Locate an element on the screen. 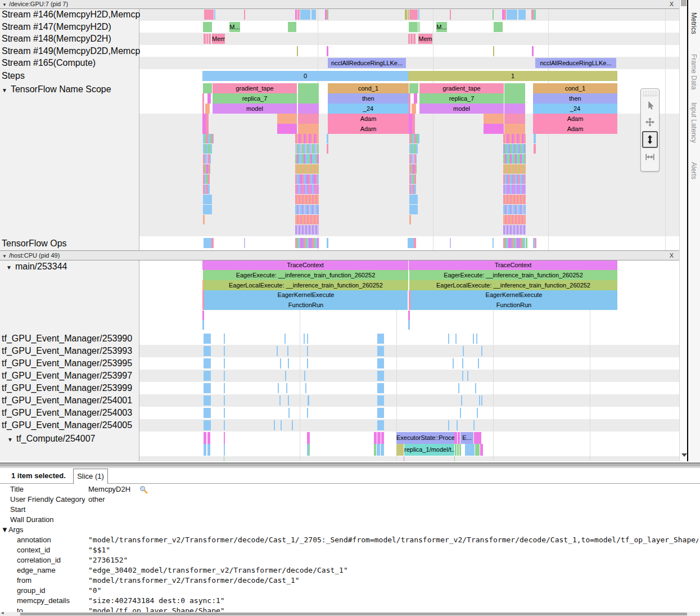 The width and height of the screenshot is (700, 616). side-tab-frame-data: Frame Data is located at coordinates (694, 72).